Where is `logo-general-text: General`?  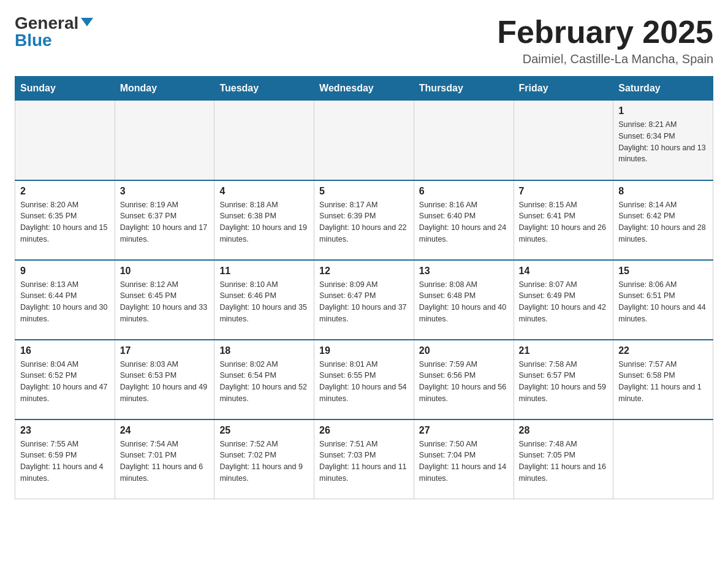 logo-general-text: General is located at coordinates (47, 23).